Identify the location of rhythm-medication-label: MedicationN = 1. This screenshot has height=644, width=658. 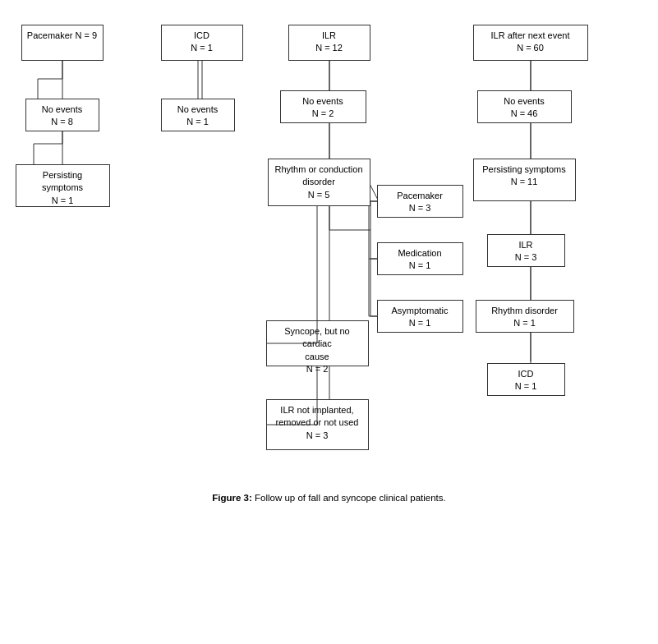
(419, 260).